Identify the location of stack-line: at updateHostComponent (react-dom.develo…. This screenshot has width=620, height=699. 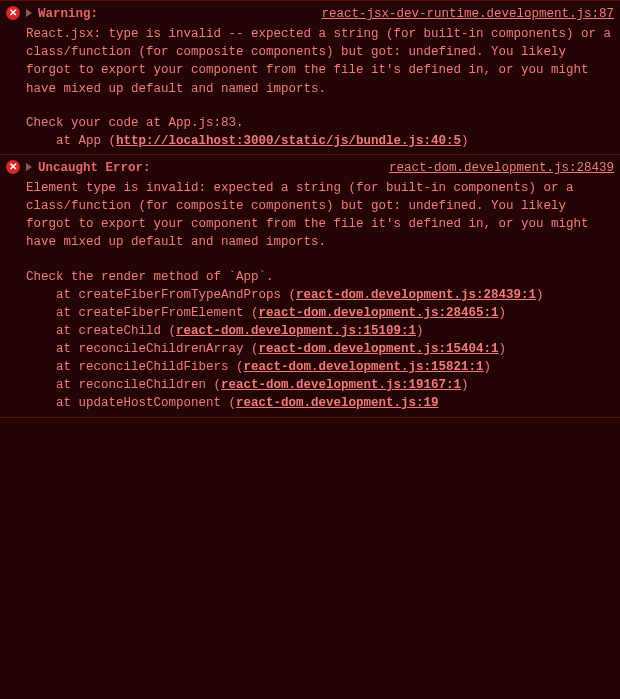
(320, 403).